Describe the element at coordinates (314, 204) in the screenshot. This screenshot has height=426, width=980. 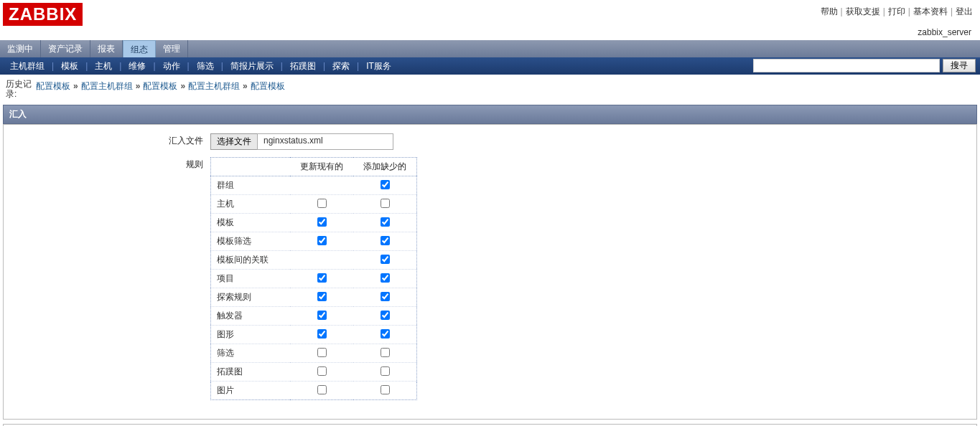
I see `table-row: 主机` at that location.